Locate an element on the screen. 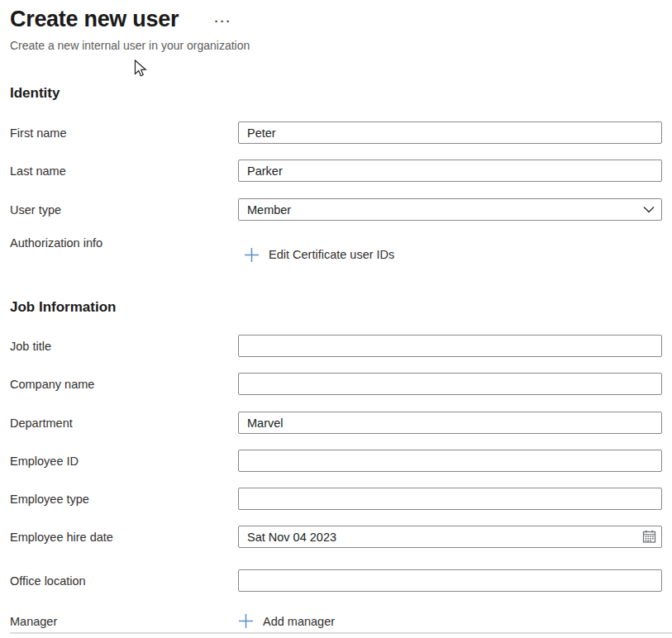  employee-hire-date-input is located at coordinates (450, 537).